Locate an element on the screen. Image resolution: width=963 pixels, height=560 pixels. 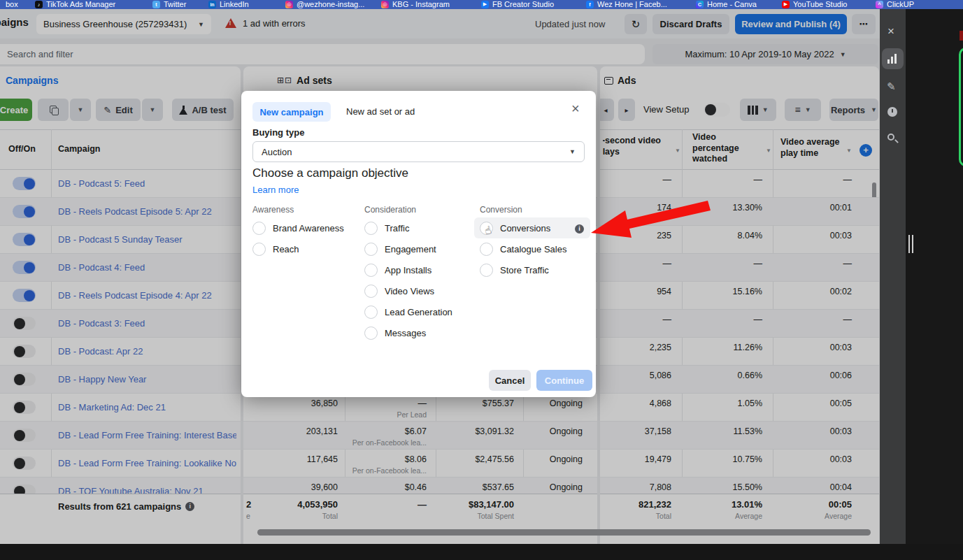
bookmark-item: ♪TikTok Ads Manager is located at coordinates (76, 4).